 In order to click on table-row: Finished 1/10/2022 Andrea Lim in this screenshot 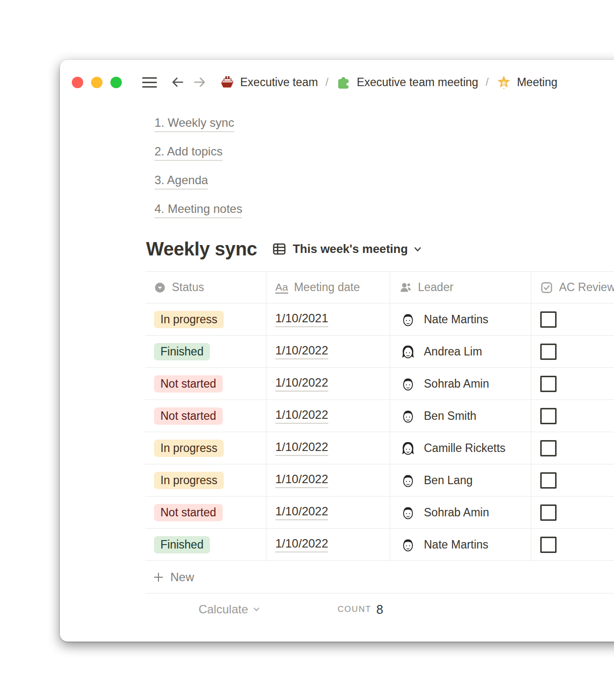, I will do `click(379, 351)`.